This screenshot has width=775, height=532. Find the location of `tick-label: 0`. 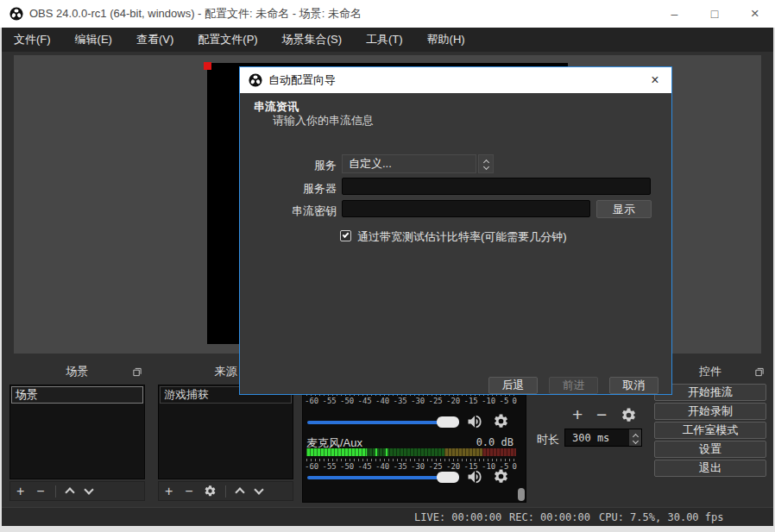

tick-label: 0 is located at coordinates (514, 466).